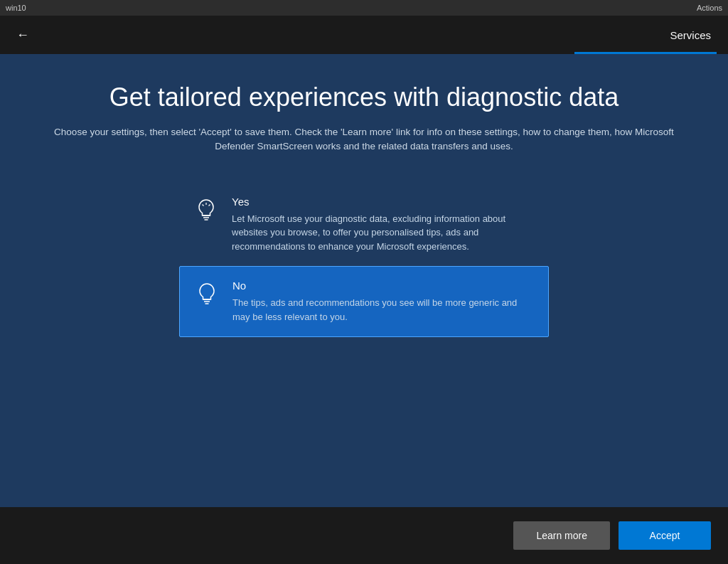  What do you see at coordinates (206, 211) in the screenshot?
I see `bulb-icon-yes` at bounding box center [206, 211].